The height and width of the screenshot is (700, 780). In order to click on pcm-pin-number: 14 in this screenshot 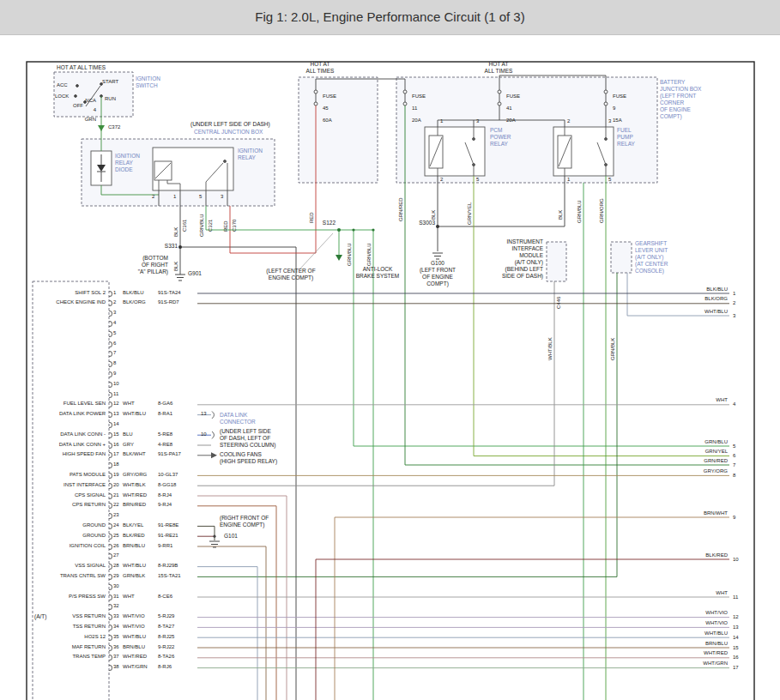, I will do `click(118, 424)`.